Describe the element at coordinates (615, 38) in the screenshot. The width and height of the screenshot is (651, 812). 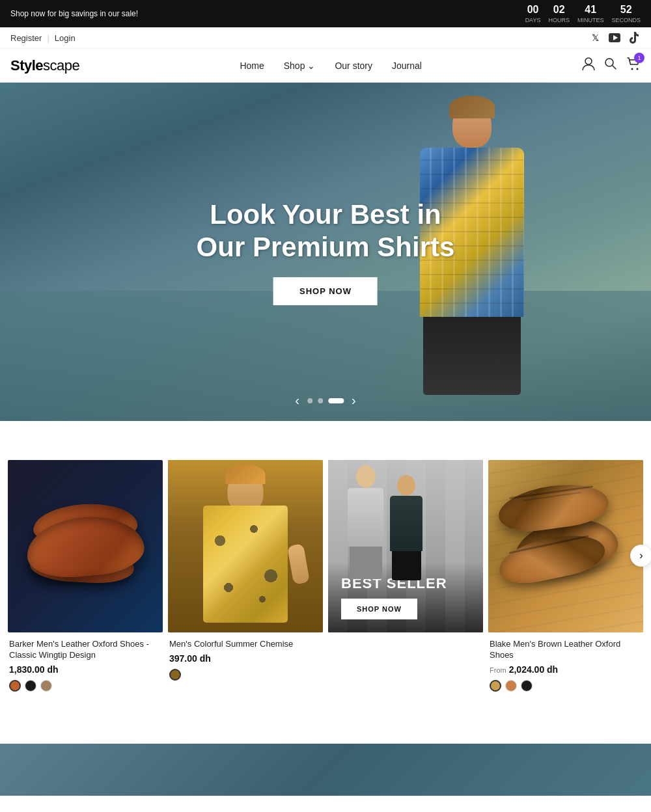
I see `social-icons: 𝕏` at that location.